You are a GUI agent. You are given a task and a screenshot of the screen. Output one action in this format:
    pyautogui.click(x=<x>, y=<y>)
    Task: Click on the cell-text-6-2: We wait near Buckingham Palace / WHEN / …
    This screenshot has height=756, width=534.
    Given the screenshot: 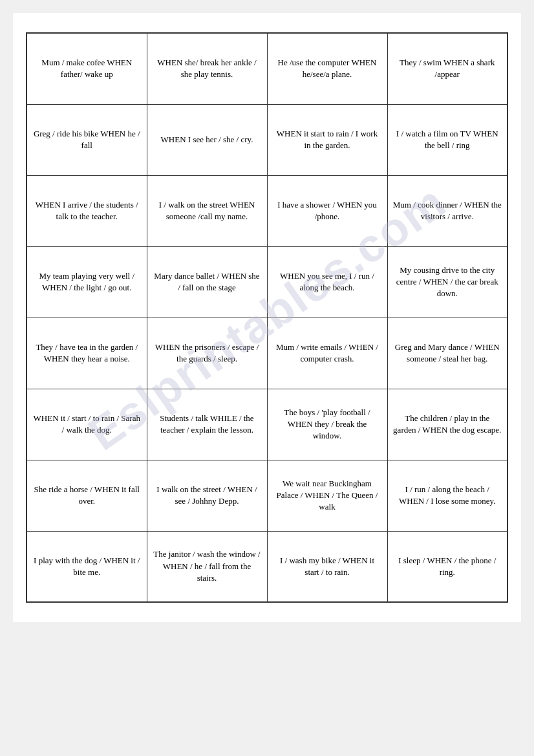 What is the action you would take?
    pyautogui.click(x=327, y=495)
    